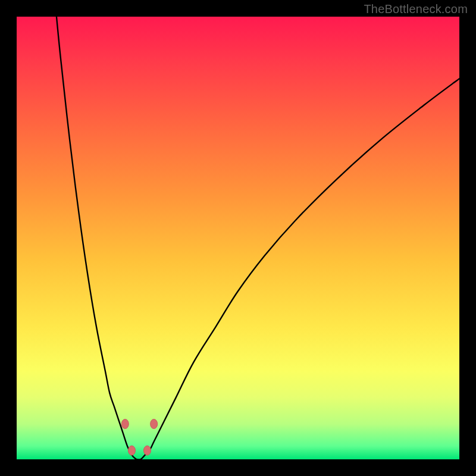 Image resolution: width=476 pixels, height=476 pixels. What do you see at coordinates (415, 10) in the screenshot?
I see `watermark-text: TheBottleneck.com` at bounding box center [415, 10].